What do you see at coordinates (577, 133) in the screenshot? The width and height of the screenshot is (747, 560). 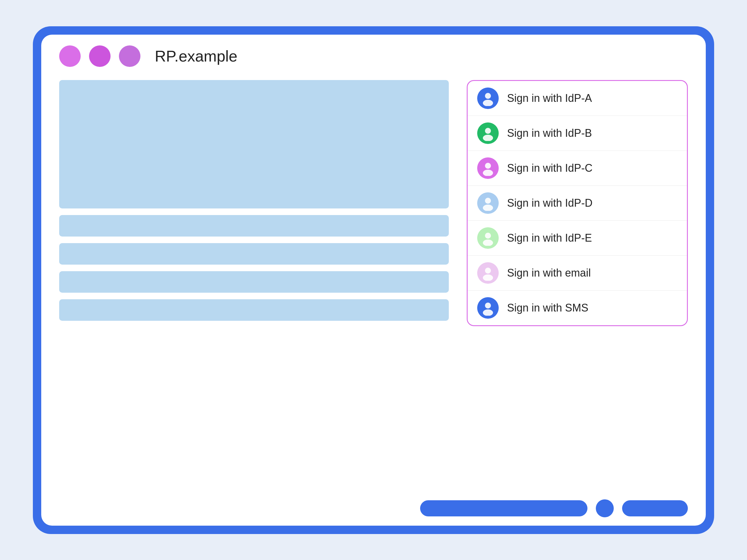 I see `signin-item-idp-b: Sign in with IdP-B` at bounding box center [577, 133].